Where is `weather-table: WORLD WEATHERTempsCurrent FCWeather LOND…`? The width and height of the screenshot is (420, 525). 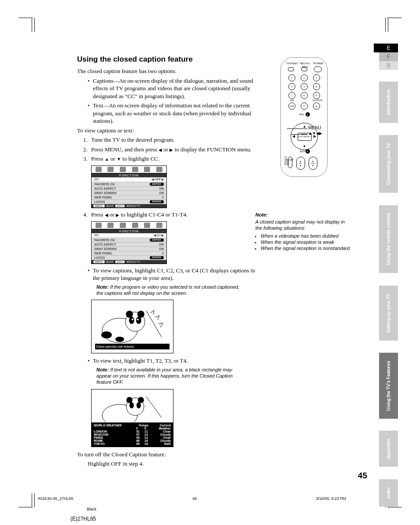
weather-table: WORLD WEATHERTempsCurrent FCWeather LOND… is located at coordinates (132, 435).